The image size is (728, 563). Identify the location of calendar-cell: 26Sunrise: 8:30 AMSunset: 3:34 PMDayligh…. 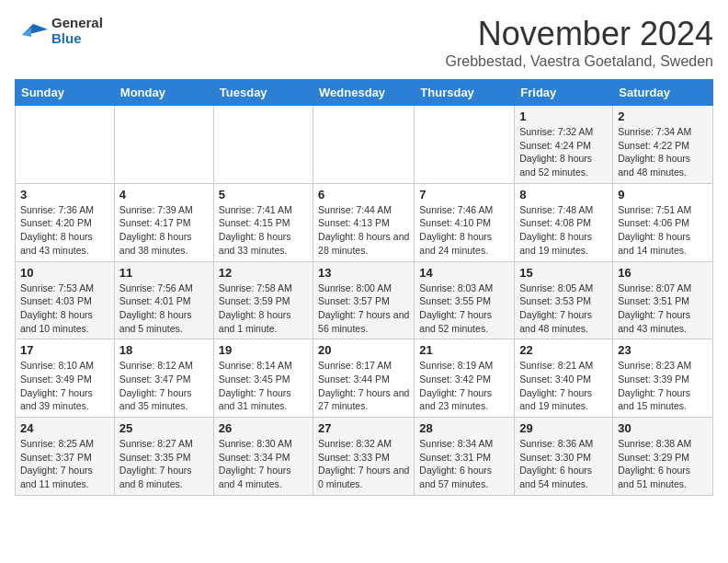
(263, 456).